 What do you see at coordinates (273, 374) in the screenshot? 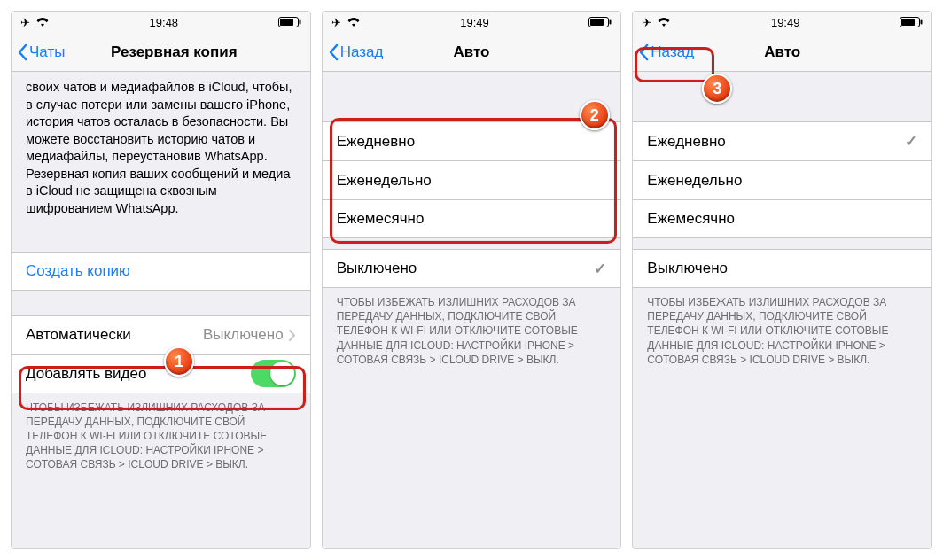
I see `include-video-toggle` at bounding box center [273, 374].